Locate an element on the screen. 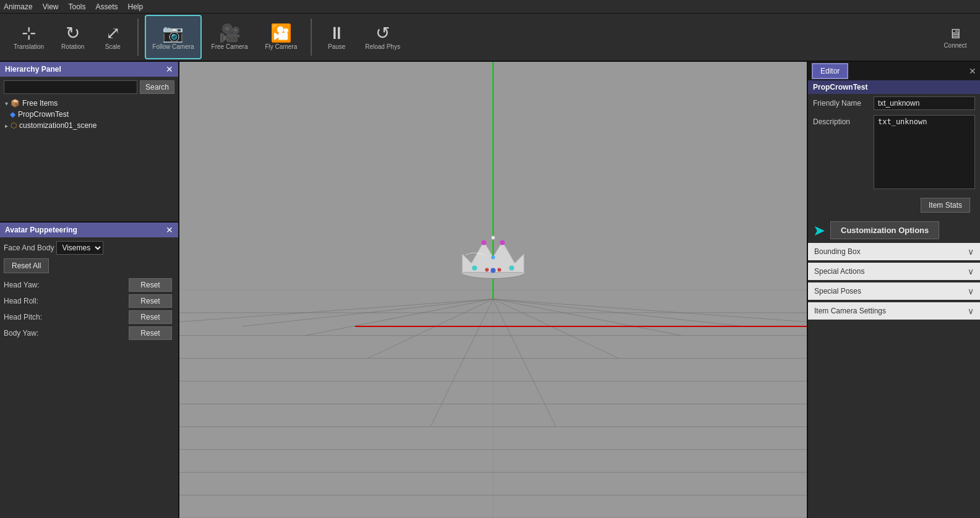  head-yaw-row: Head Yaw: Reset is located at coordinates (88, 285).